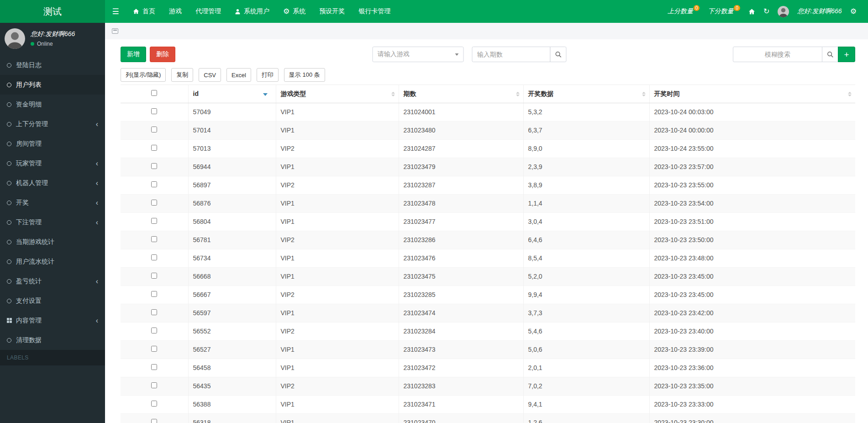  What do you see at coordinates (182, 75) in the screenshot?
I see `copy-button: 复制` at bounding box center [182, 75].